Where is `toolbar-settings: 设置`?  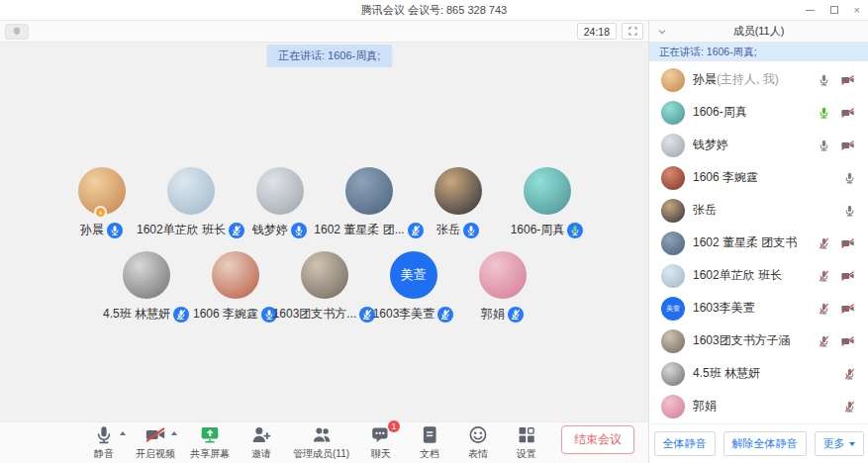 toolbar-settings: 设置 is located at coordinates (527, 443).